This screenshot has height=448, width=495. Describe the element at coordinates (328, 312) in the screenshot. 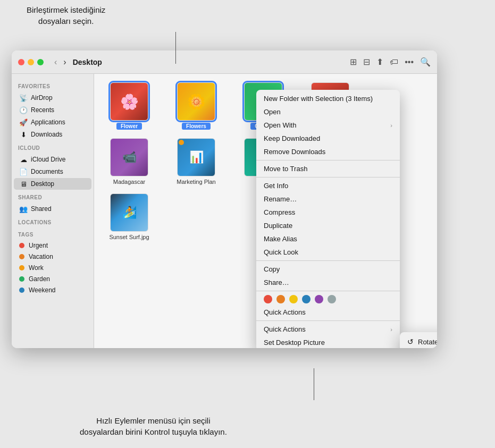

I see `menu-item-tags: Quick Actions` at that location.